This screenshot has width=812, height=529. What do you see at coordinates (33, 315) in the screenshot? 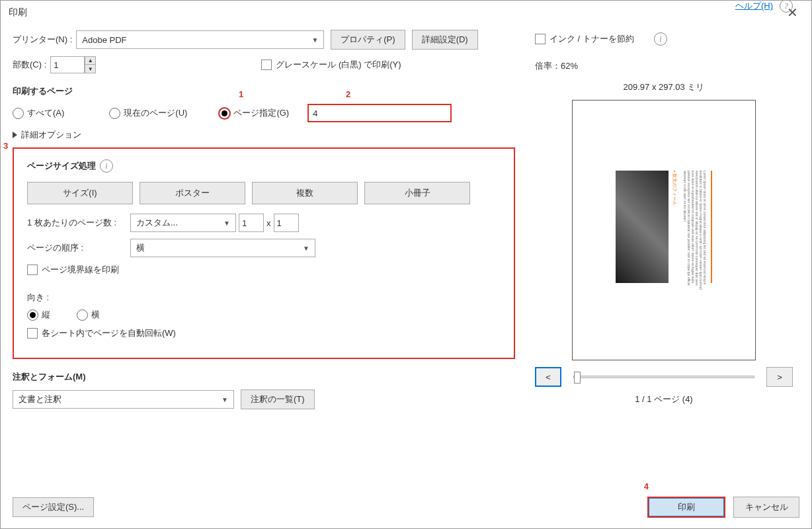
I see `radio-portrait` at bounding box center [33, 315].